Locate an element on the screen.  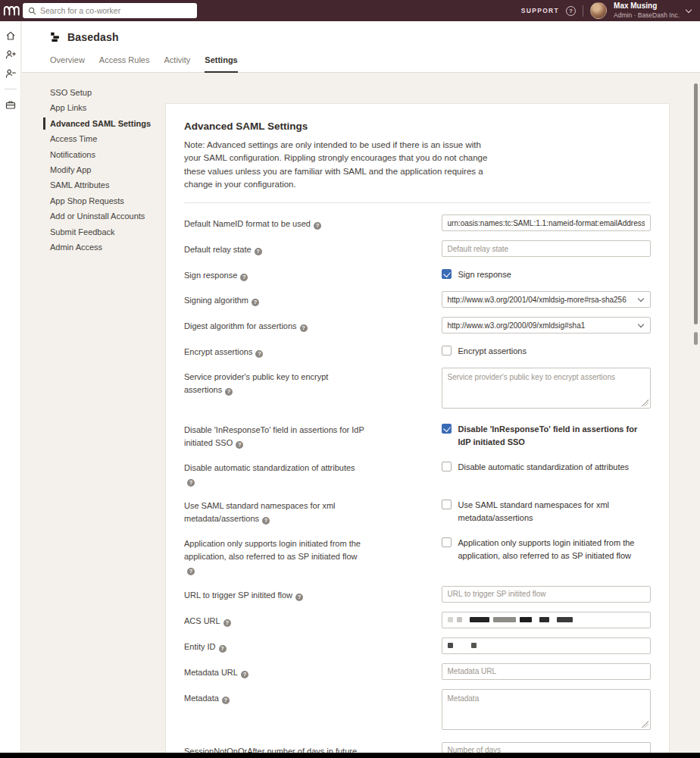
topbar-right: SUPPORT ? Max Musing Admin · BaseDash In… is located at coordinates (611, 11).